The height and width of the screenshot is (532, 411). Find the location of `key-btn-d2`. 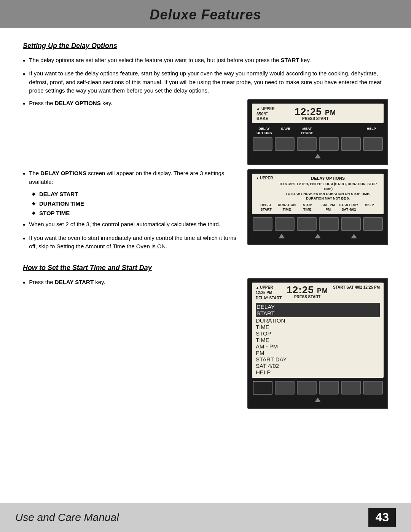

key-btn-d2 is located at coordinates (285, 224).